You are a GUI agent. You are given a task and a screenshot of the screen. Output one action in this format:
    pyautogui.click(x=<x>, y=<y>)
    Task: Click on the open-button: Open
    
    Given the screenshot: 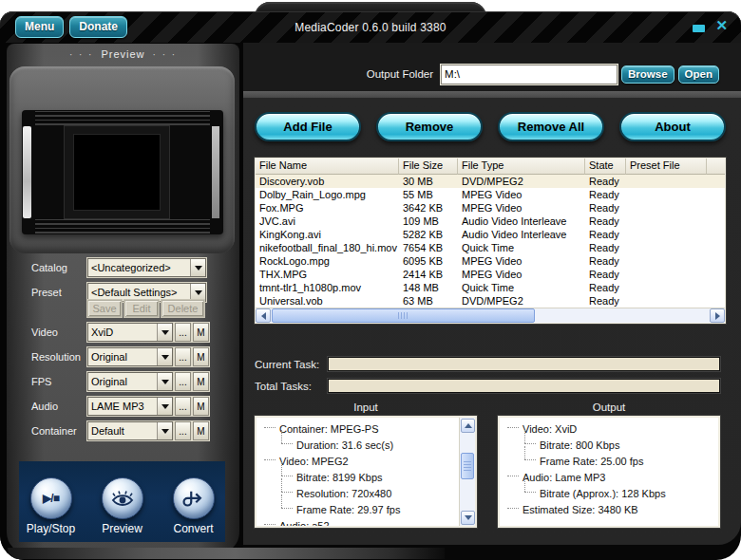 What is the action you would take?
    pyautogui.click(x=699, y=74)
    